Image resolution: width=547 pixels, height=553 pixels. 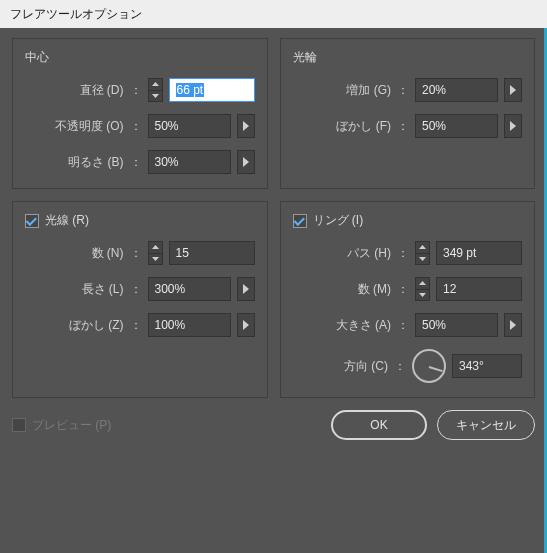 What do you see at coordinates (190, 289) in the screenshot?
I see `rays-length-input: 300%` at bounding box center [190, 289].